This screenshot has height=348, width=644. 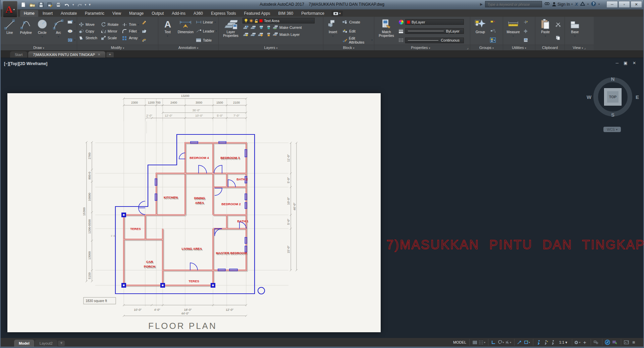 What do you see at coordinates (612, 4) in the screenshot?
I see `minimize-button: ─` at bounding box center [612, 4].